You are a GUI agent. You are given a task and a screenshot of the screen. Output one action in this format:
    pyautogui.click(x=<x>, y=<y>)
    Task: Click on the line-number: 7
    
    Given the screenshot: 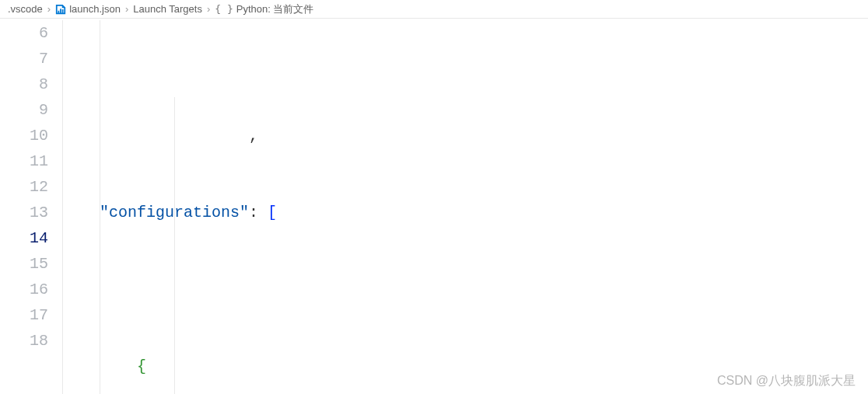 What is the action you would take?
    pyautogui.click(x=24, y=59)
    